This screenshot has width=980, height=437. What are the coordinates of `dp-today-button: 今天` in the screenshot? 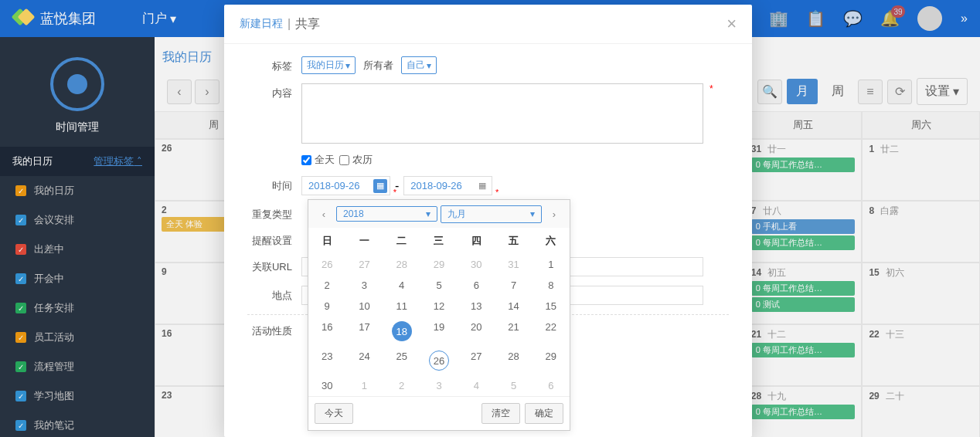 It's located at (334, 414).